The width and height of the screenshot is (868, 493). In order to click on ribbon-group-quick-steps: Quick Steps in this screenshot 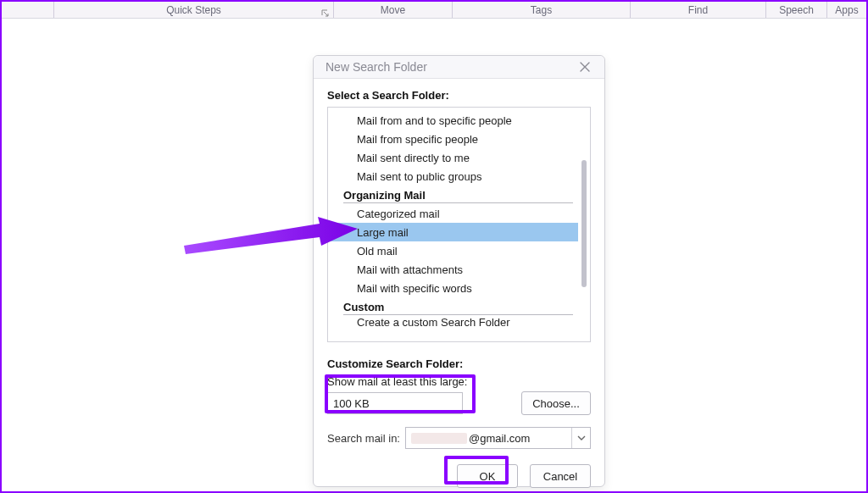, I will do `click(194, 10)`.